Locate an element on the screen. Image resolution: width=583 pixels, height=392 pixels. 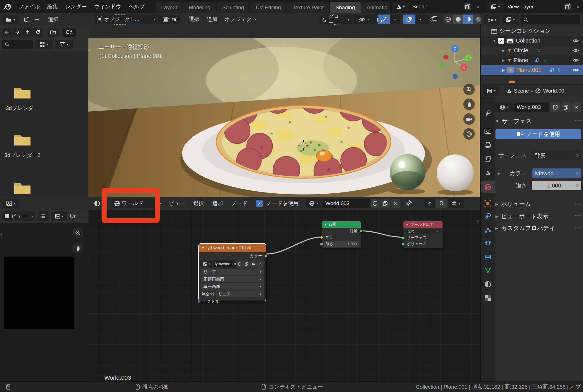
file-browser-menu-select: 選択 is located at coordinates (53, 20).